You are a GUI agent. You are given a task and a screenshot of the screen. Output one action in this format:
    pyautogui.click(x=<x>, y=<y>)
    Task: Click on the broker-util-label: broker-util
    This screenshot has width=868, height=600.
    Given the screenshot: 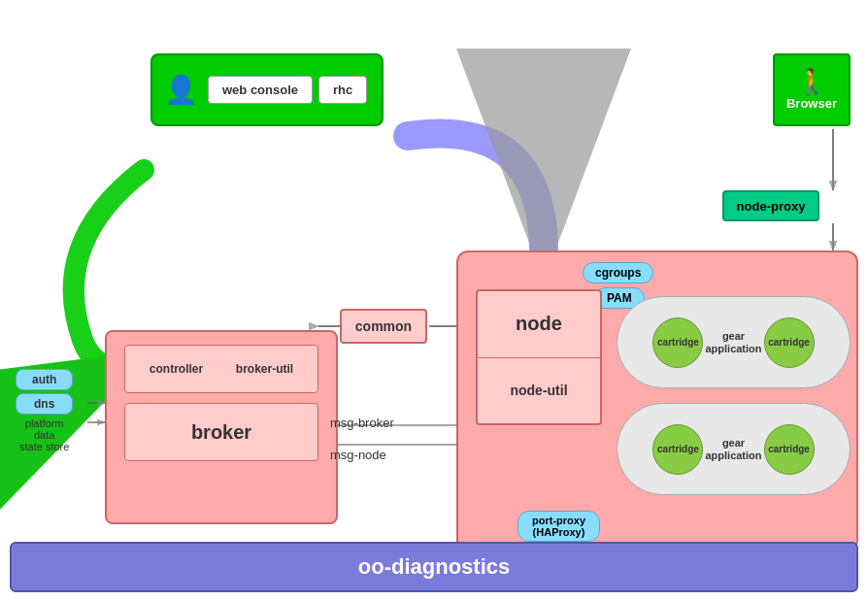 What is the action you would take?
    pyautogui.click(x=264, y=369)
    